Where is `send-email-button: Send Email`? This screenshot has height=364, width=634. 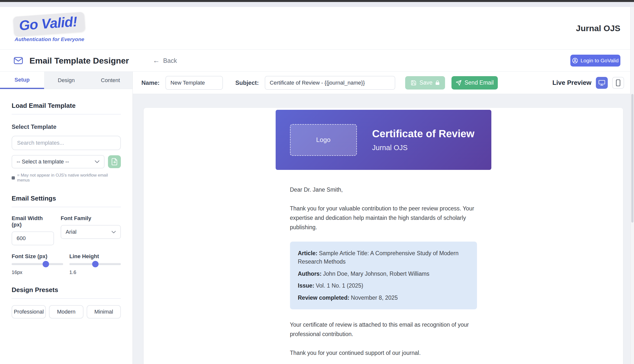
send-email-button: Send Email is located at coordinates (475, 83).